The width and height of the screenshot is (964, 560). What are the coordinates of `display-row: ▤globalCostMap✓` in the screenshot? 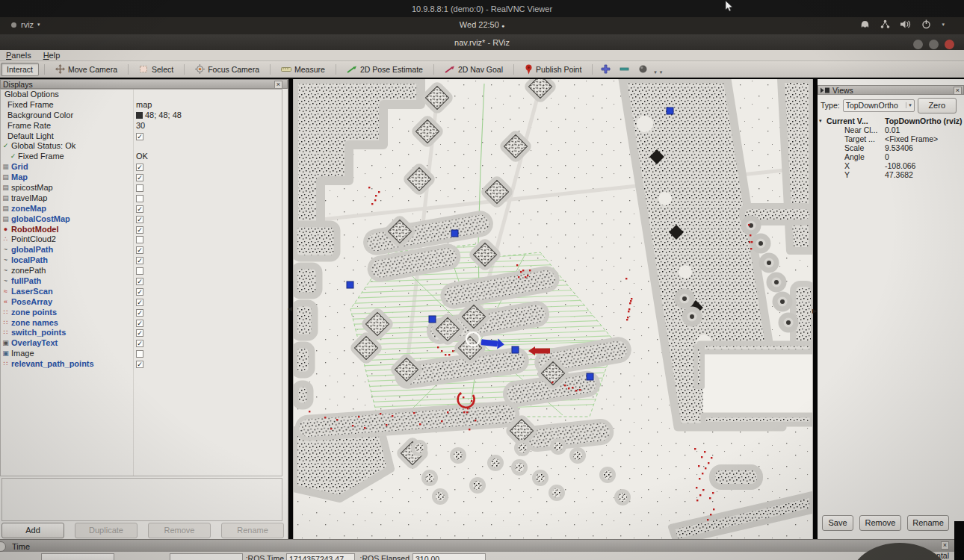 It's located at (140, 220).